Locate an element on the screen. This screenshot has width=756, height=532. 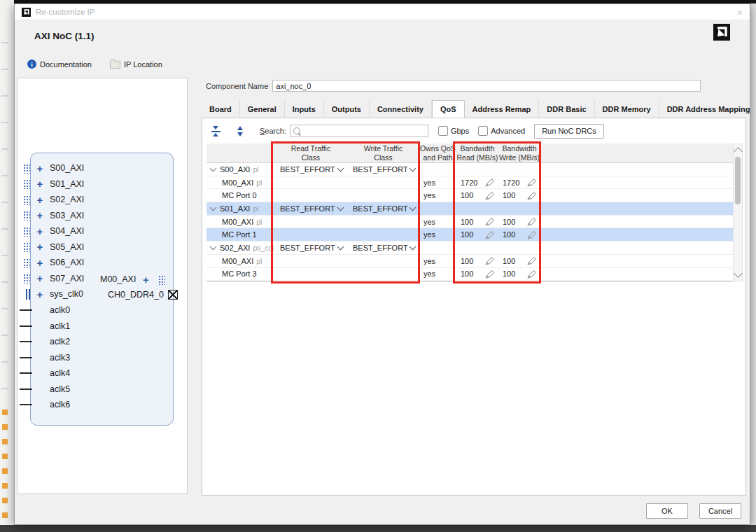
tab-board: Board is located at coordinates (221, 109).